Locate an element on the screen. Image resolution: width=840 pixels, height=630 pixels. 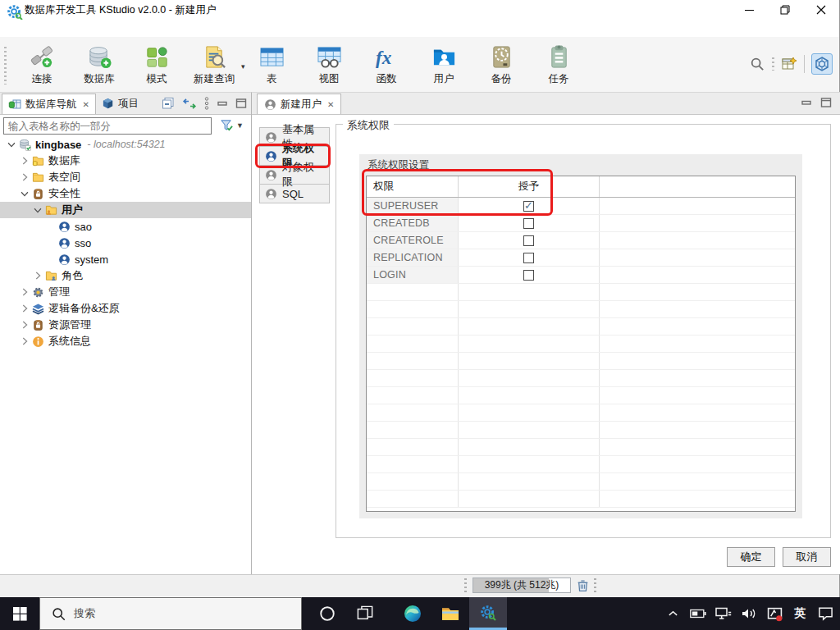
network-icon is located at coordinates (724, 614).